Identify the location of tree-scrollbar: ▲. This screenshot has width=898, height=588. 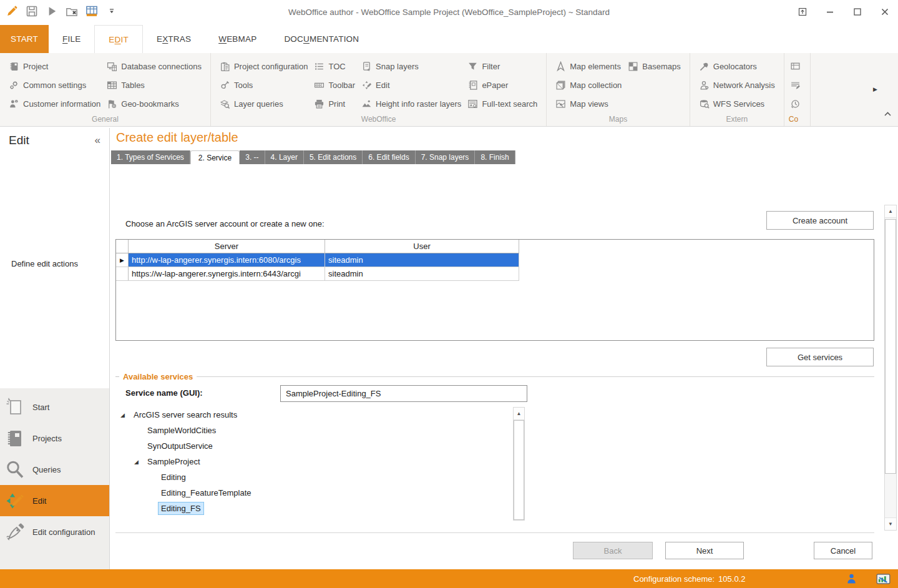
(519, 464).